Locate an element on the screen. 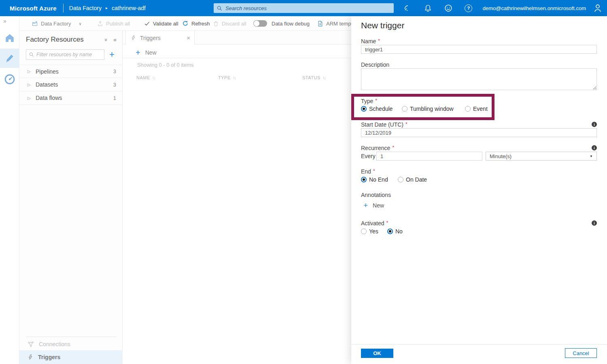 This screenshot has height=364, width=607. account-email: demo@cathrinewilhelmsen.onmicrosoft.com is located at coordinates (534, 8).